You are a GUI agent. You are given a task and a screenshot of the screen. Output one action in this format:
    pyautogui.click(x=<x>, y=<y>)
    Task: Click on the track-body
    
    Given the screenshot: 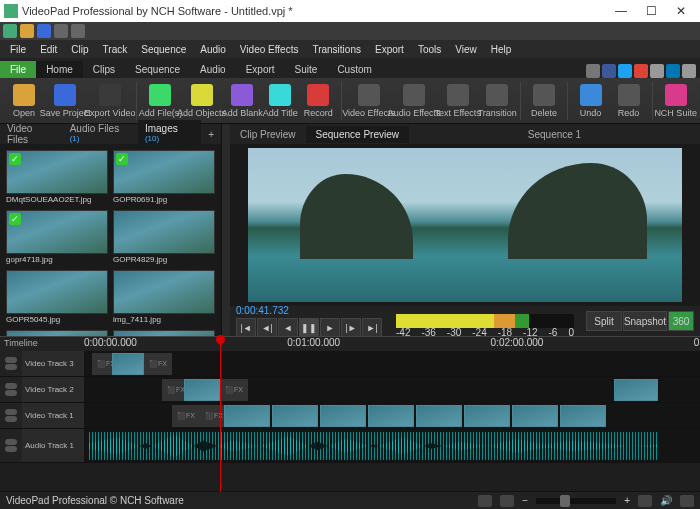 What is the action you would take?
    pyautogui.click(x=392, y=446)
    